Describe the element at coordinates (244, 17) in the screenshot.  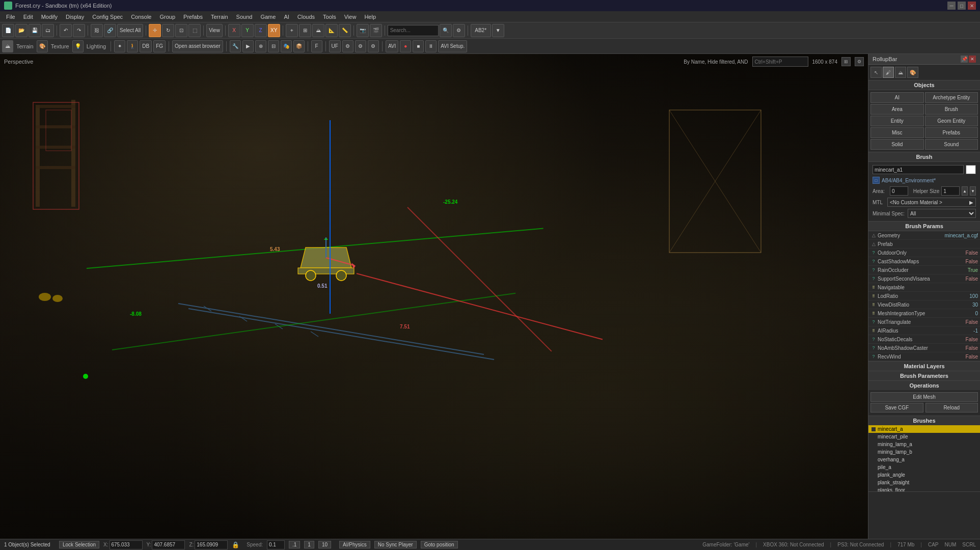
I see `menu-sound: Sound` at that location.